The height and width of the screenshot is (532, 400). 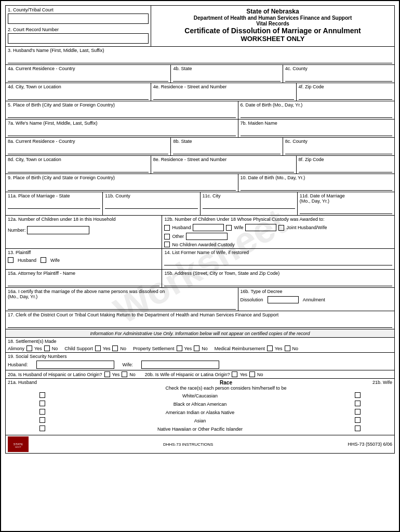 I want to click on race5-wife-check, so click(x=357, y=428).